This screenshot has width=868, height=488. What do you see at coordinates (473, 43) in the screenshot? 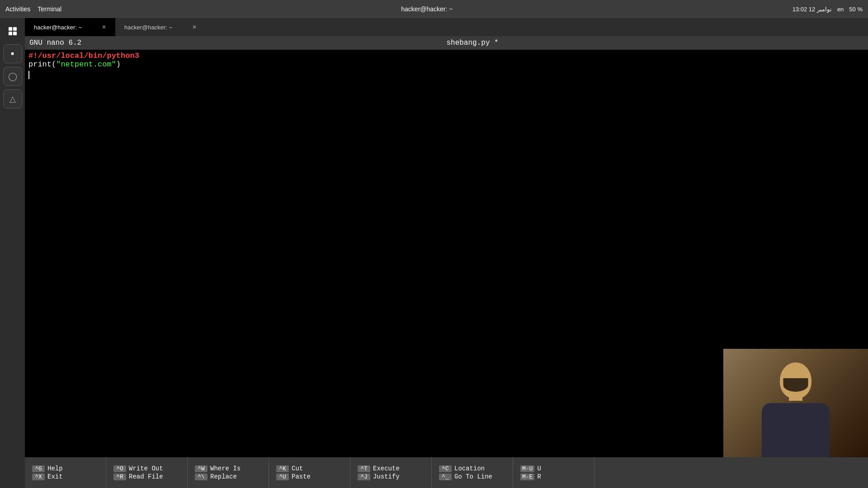
I see `nano-filename: shebang.py *` at bounding box center [473, 43].